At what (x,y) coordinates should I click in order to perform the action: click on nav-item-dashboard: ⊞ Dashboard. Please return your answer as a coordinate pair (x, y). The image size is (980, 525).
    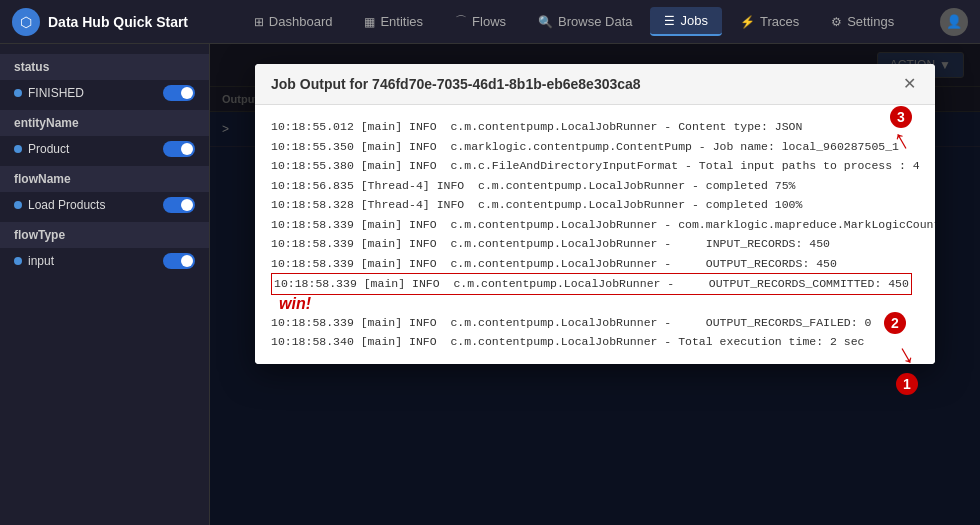
    Looking at the image, I should click on (294, 22).